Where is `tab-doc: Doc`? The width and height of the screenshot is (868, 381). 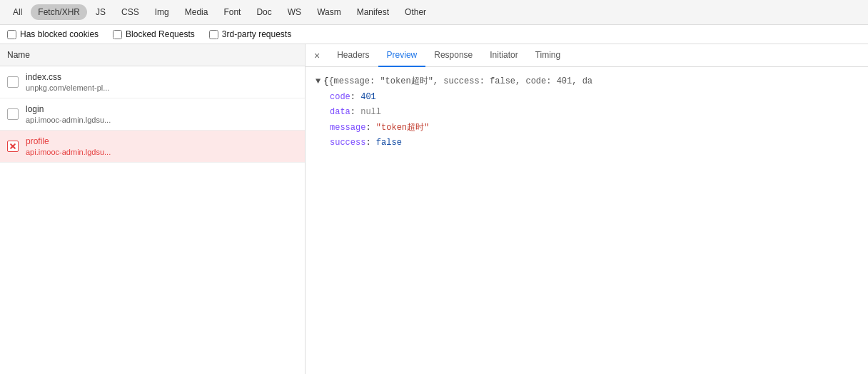 tab-doc: Doc is located at coordinates (264, 12).